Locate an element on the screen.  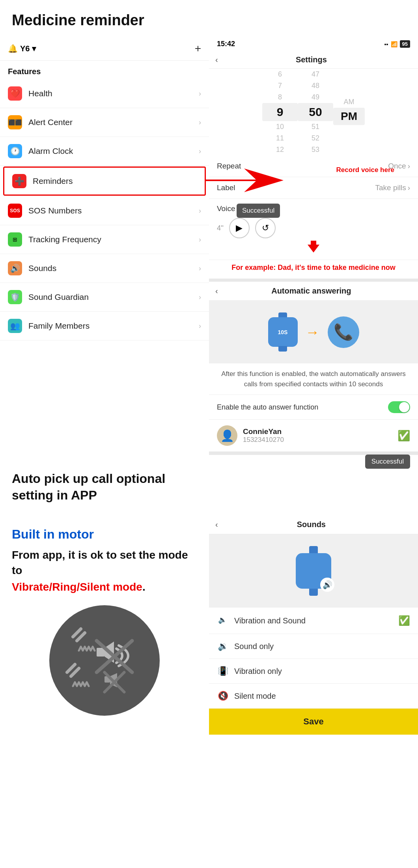
bottom-left: Built in motor From app, it is ok to set… is located at coordinates (104, 625).